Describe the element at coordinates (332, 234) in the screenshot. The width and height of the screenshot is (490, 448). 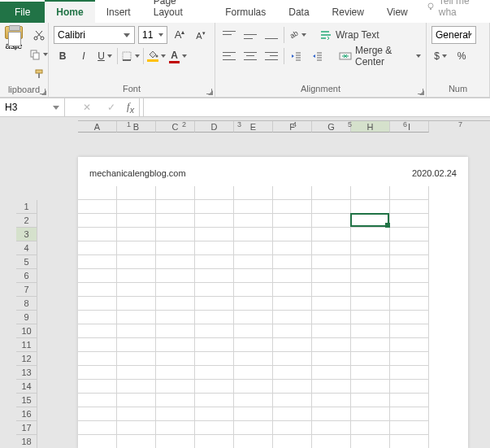
I see `cell-G4` at that location.